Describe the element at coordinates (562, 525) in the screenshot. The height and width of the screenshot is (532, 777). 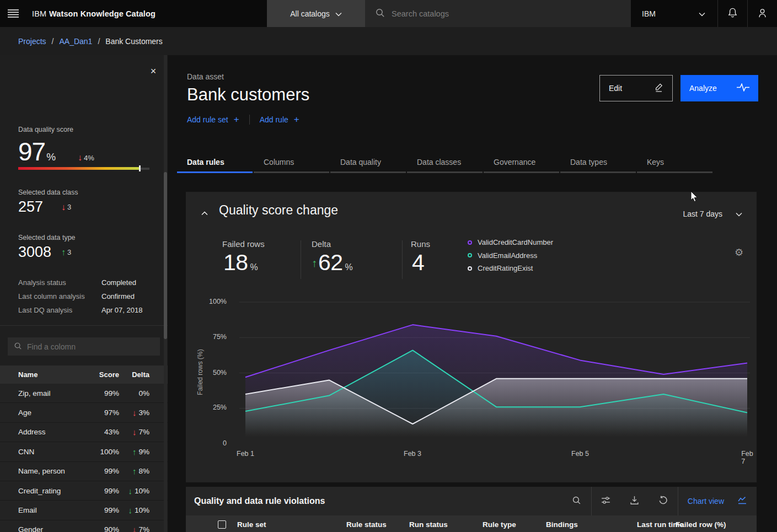
I see `violations-column-bindings: Bindings` at that location.